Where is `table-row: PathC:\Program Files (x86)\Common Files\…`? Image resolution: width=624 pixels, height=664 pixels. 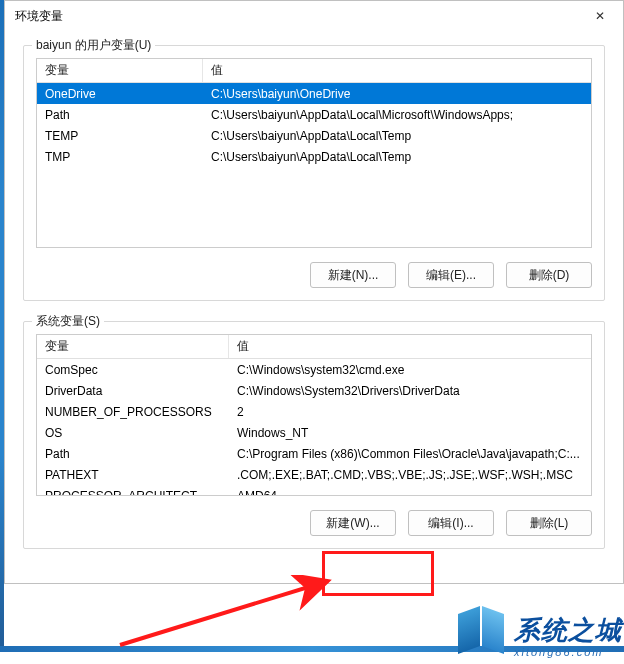 table-row: PathC:\Program Files (x86)\Common Files\… is located at coordinates (314, 454).